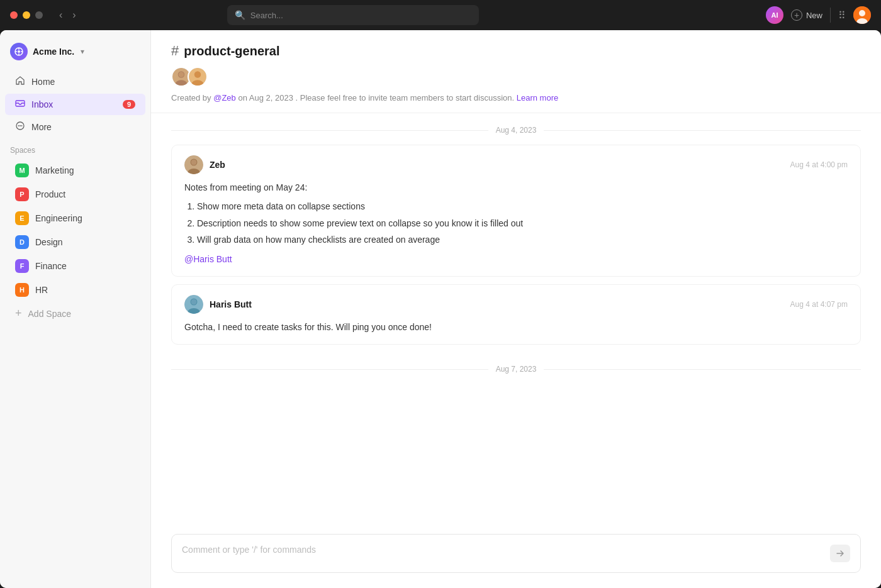 This screenshot has width=881, height=588. Describe the element at coordinates (42, 127) in the screenshot. I see `sidebar-item-more-label: More` at that location.